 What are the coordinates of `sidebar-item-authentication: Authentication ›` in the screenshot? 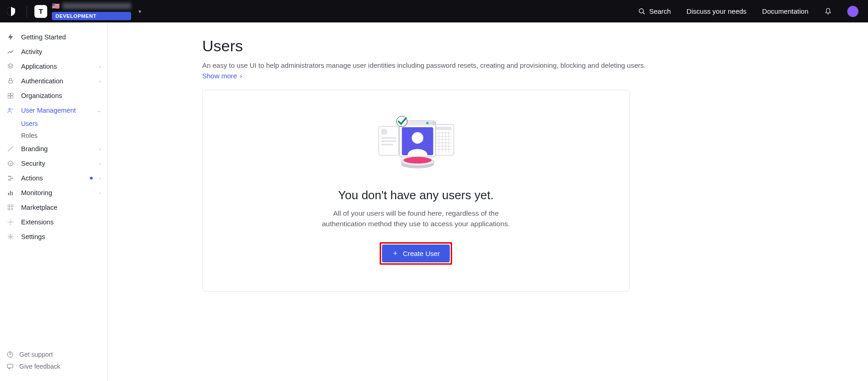 It's located at (54, 81).